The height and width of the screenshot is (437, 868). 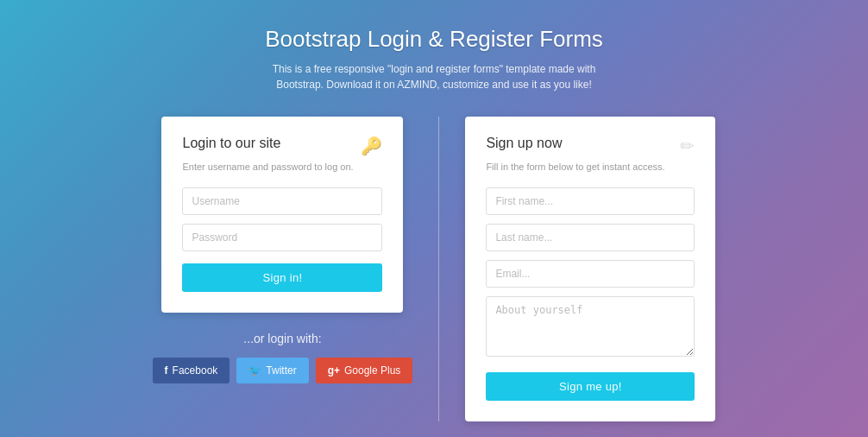 What do you see at coordinates (434, 77) in the screenshot?
I see `page-subtitle: This is a free responsive "login and reg…` at bounding box center [434, 77].